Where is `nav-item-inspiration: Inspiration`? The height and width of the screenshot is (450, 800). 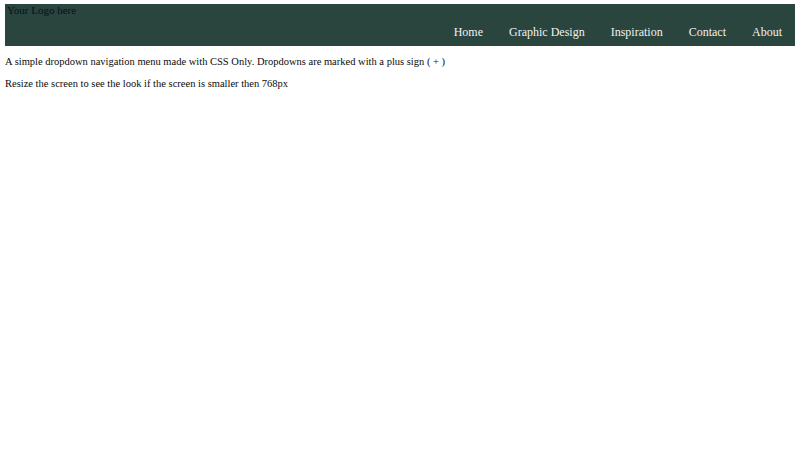
nav-item-inspiration: Inspiration is located at coordinates (637, 32).